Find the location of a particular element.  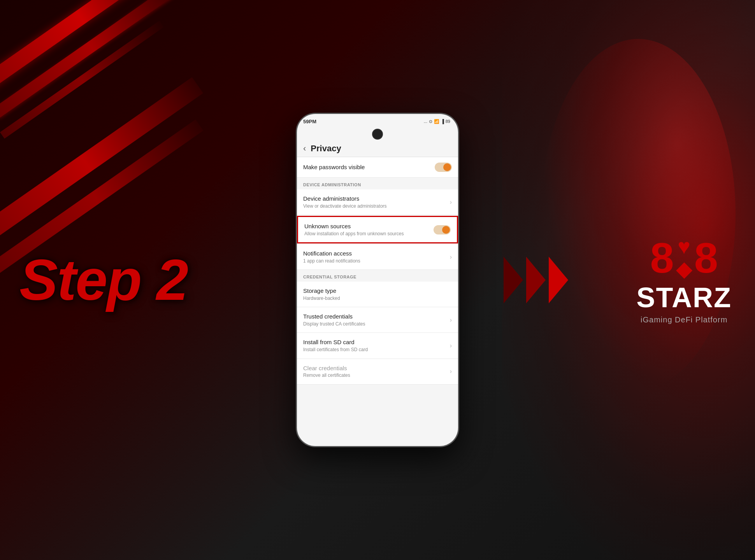

heart-icon: ♥ is located at coordinates (684, 247).